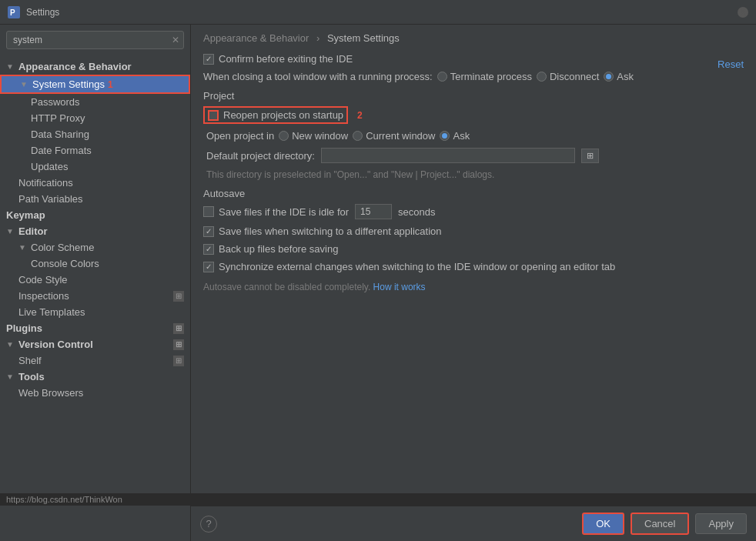  What do you see at coordinates (625, 77) in the screenshot?
I see `ask-label: Ask` at bounding box center [625, 77].